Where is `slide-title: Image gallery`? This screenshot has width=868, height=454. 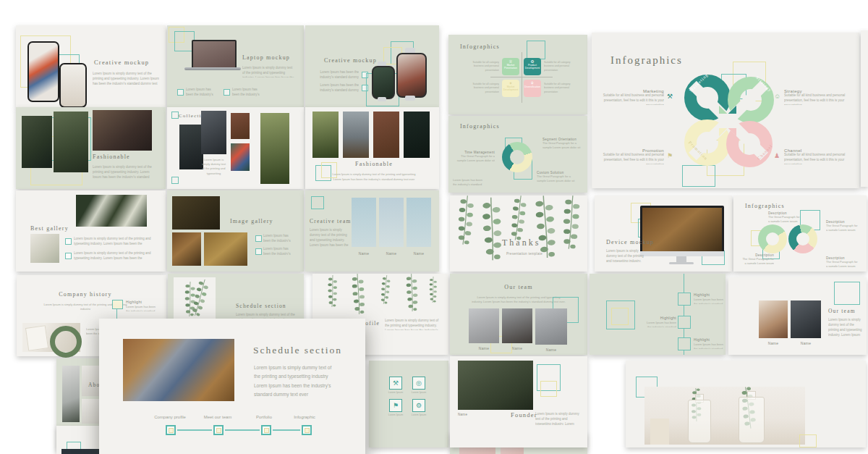
slide-title: Image gallery is located at coordinates (252, 222).